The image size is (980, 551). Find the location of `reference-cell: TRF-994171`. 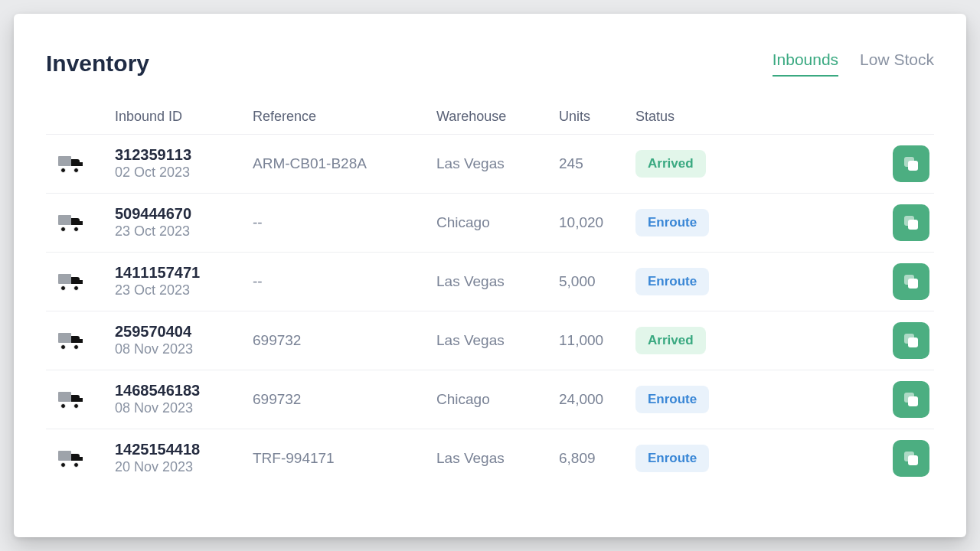

reference-cell: TRF-994171 is located at coordinates (345, 458).